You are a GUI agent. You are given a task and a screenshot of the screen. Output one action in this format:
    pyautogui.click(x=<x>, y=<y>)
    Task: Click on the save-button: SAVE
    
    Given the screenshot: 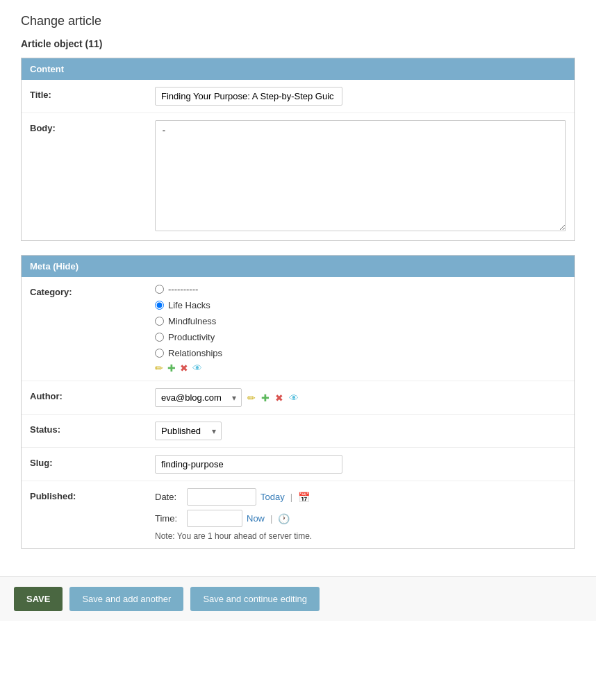 What is the action you would take?
    pyautogui.click(x=38, y=599)
    